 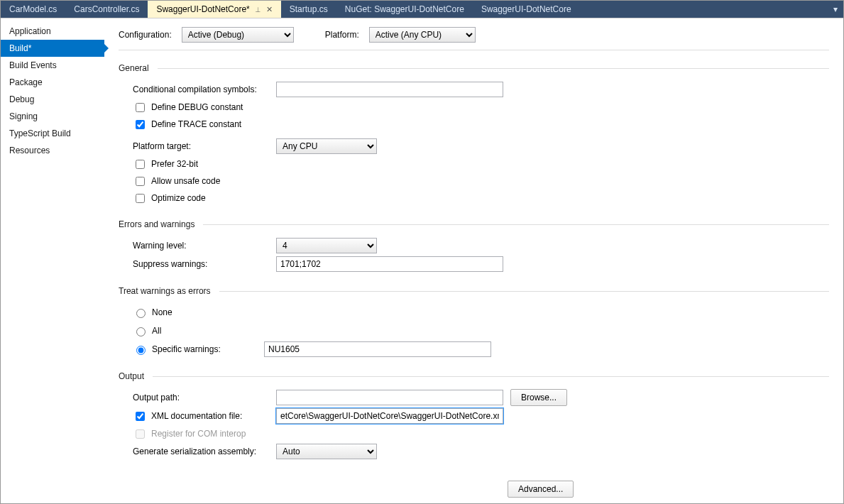 I want to click on checkbox-label: Allow unsafe code, so click(x=186, y=181).